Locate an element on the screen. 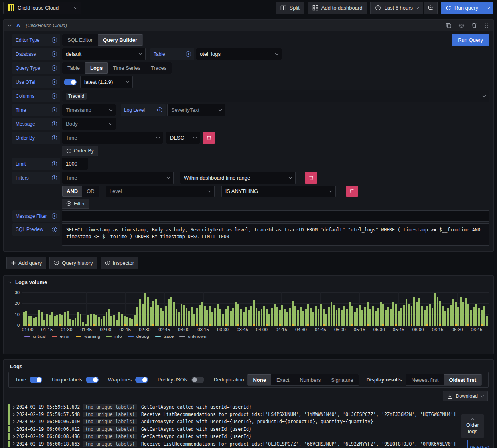  zoom-out-button is located at coordinates (431, 8).